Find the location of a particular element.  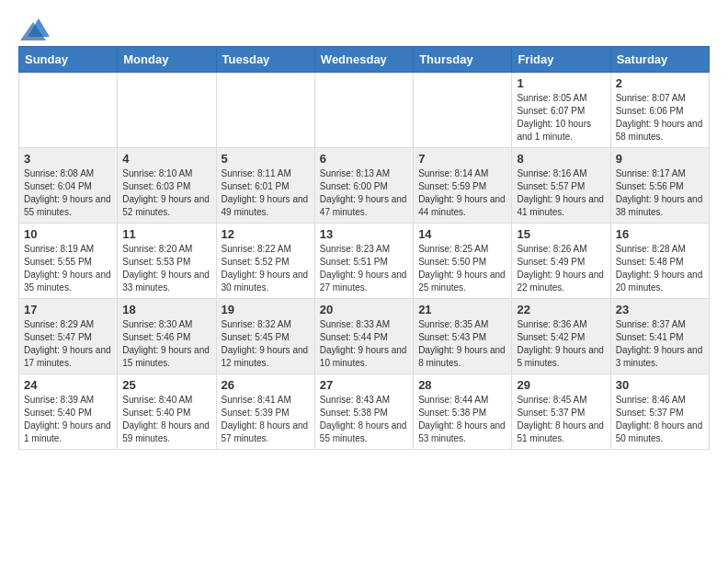

day-info: Sunrise: 8:29 AM Sunset: 5:47 PM Dayligh… is located at coordinates (68, 344).